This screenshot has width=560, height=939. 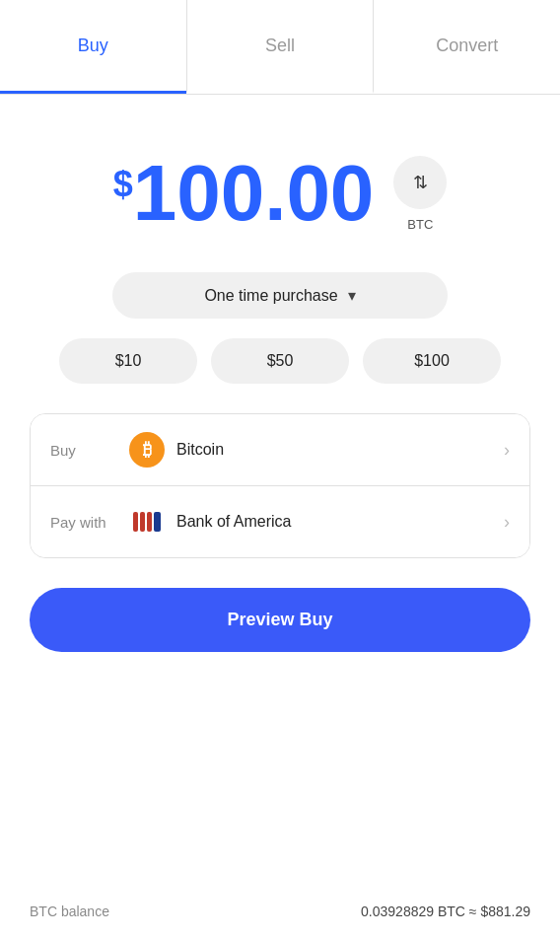 I want to click on swap-icon: ⇅, so click(x=420, y=182).